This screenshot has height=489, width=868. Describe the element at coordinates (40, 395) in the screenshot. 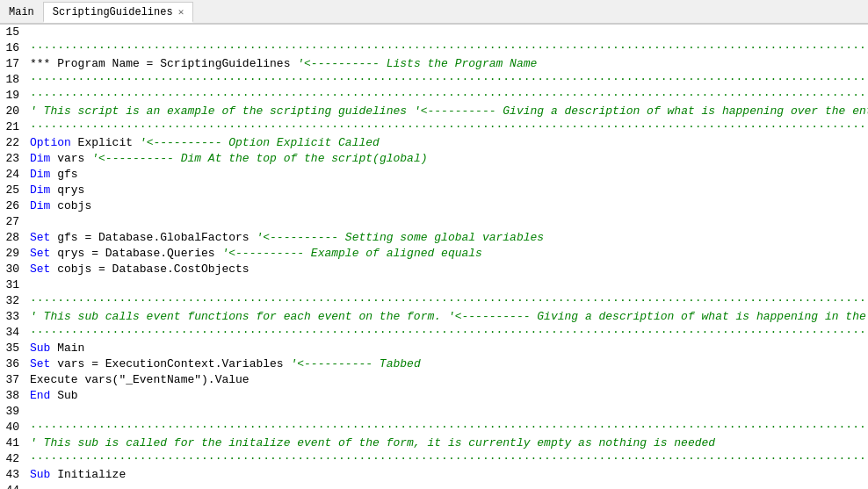

I see `code-token: End` at that location.